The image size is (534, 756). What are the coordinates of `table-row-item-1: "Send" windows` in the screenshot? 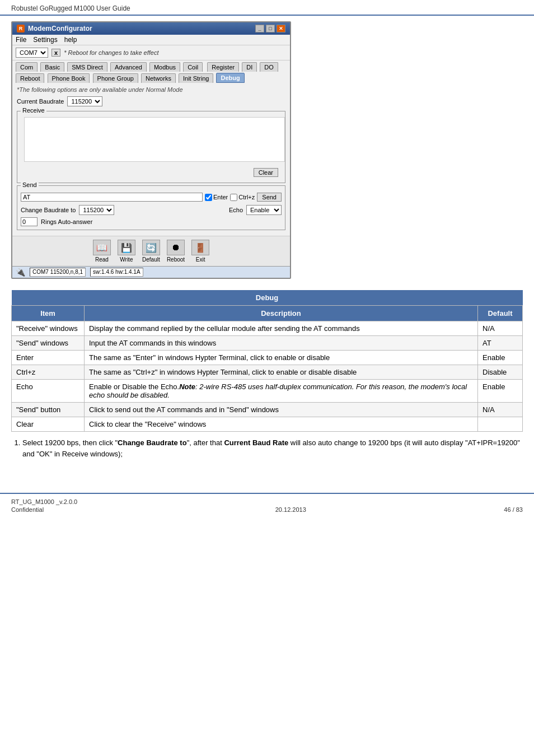 It's located at (48, 343).